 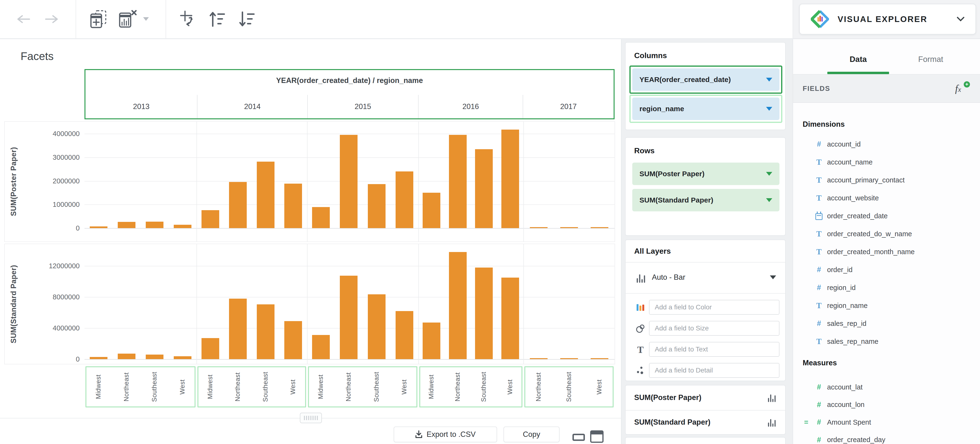 I want to click on visual-explorer-menu: VISUAL EXPLORER, so click(x=888, y=19).